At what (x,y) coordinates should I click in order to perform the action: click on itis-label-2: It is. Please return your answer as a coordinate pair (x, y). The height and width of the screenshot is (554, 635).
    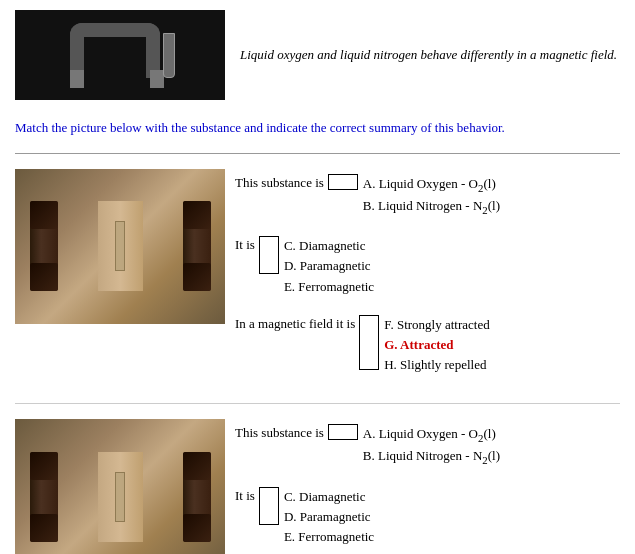
    Looking at the image, I should click on (247, 496).